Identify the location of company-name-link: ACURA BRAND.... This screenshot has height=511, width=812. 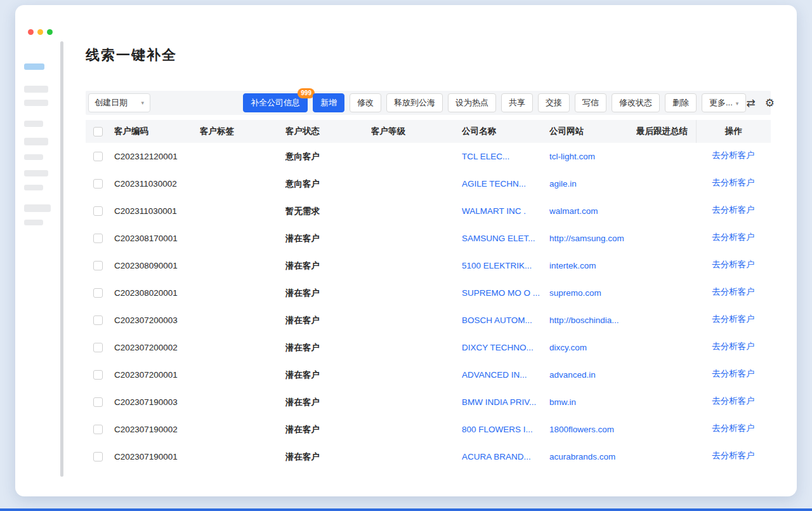
(506, 457).